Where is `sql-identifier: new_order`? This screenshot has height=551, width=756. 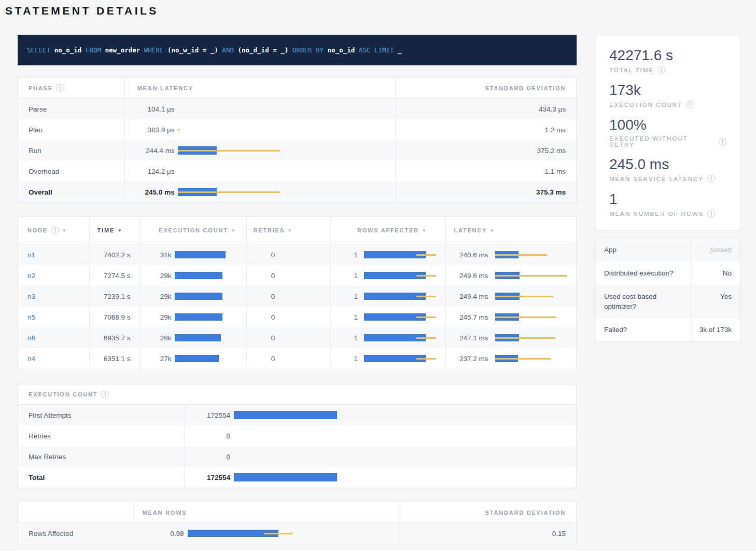 sql-identifier: new_order is located at coordinates (123, 50).